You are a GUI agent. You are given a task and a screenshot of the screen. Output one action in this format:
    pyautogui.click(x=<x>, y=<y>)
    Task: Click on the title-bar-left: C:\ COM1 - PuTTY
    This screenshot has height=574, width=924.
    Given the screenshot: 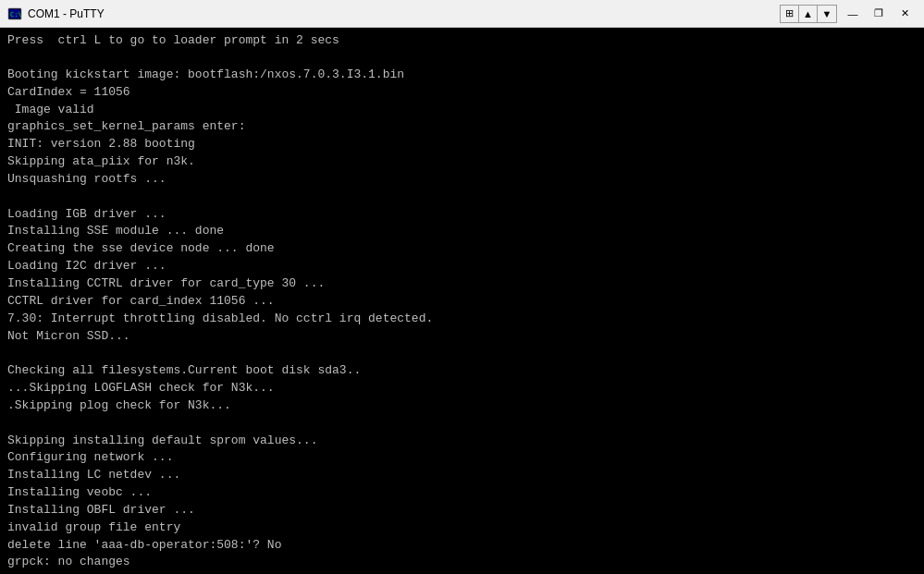 What is the action you would take?
    pyautogui.click(x=55, y=14)
    